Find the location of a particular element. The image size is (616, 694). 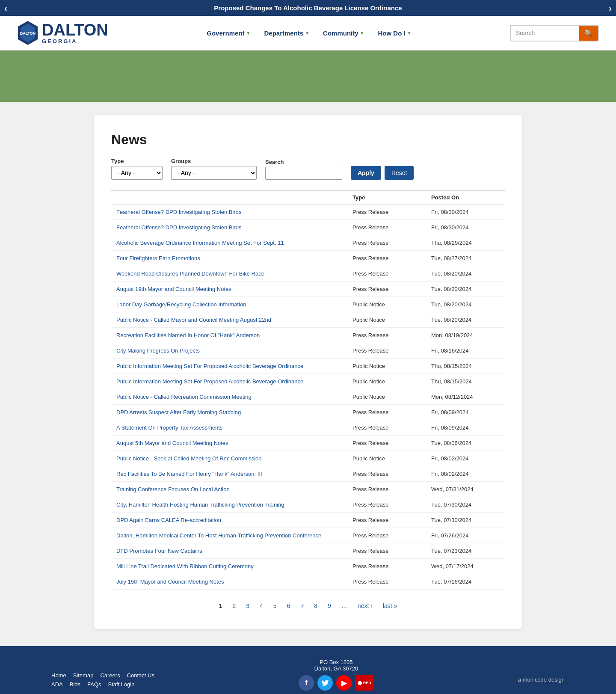

news-date-cell: Thu, 08/15/2024 is located at coordinates (465, 382).